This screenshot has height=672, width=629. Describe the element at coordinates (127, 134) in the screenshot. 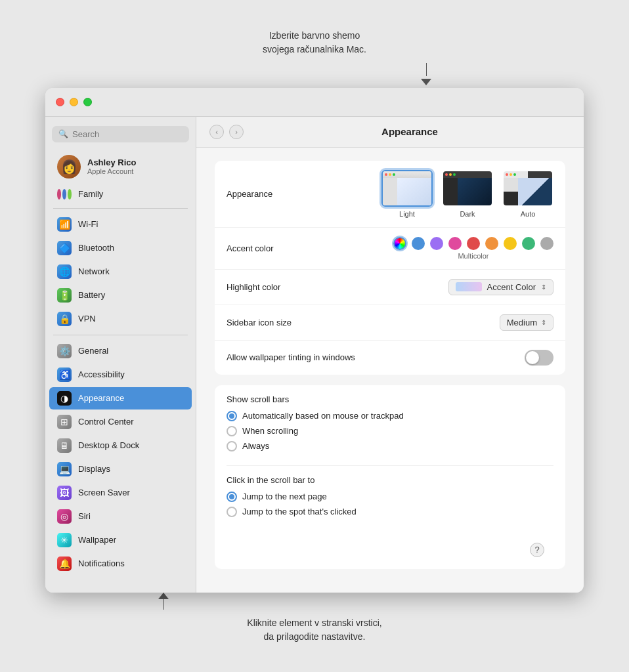

I see `search-input` at that location.